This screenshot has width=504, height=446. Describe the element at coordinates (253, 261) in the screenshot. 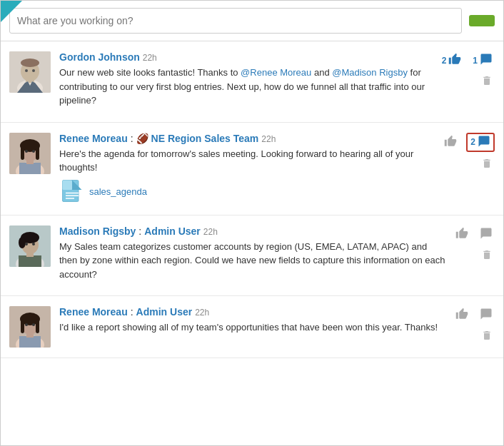

I see `feed-text: My Sales team categorizes customer accou…` at that location.